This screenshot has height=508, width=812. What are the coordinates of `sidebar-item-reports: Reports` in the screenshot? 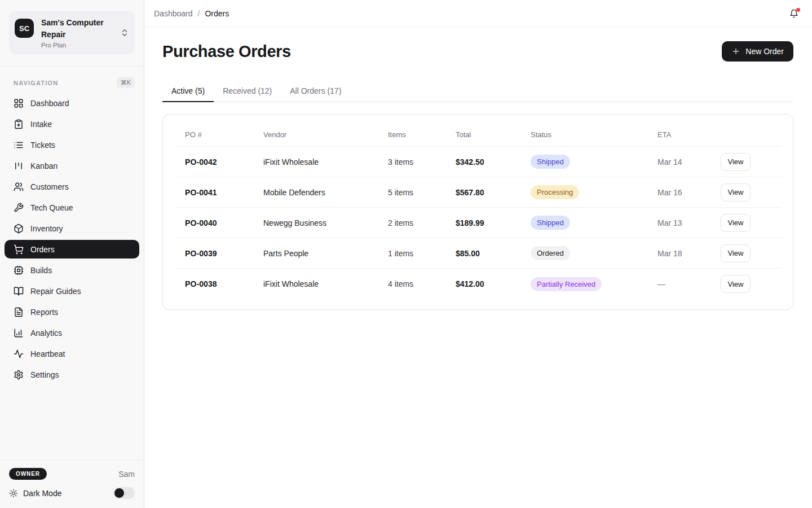 It's located at (72, 312).